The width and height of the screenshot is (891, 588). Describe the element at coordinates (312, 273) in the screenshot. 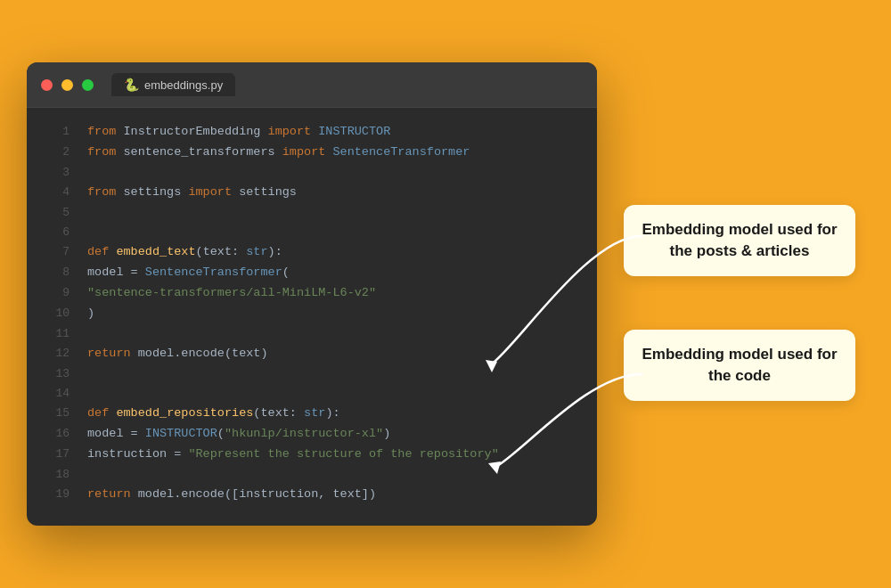

I see `code-line: 8 model = SentenceTransformer(` at that location.